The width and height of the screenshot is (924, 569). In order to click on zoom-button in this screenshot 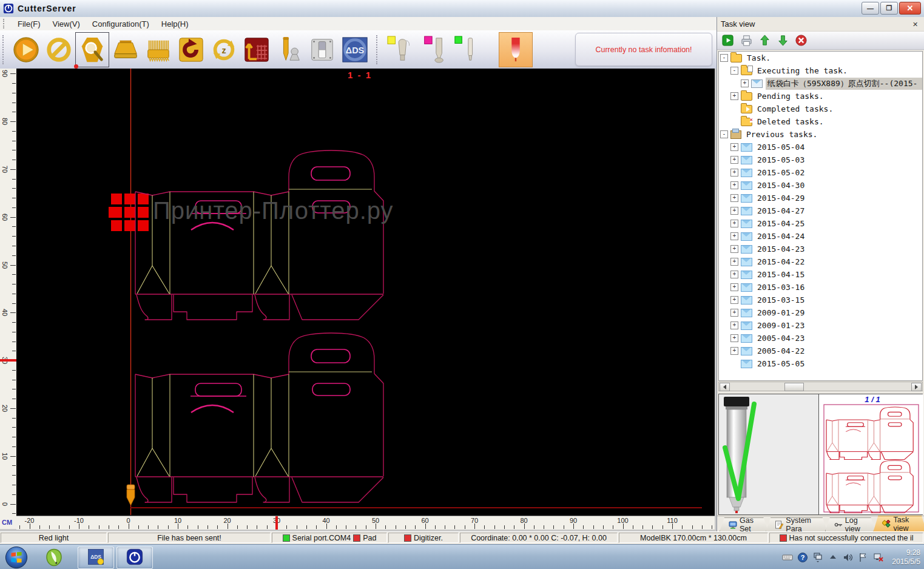, I will do `click(92, 50)`.